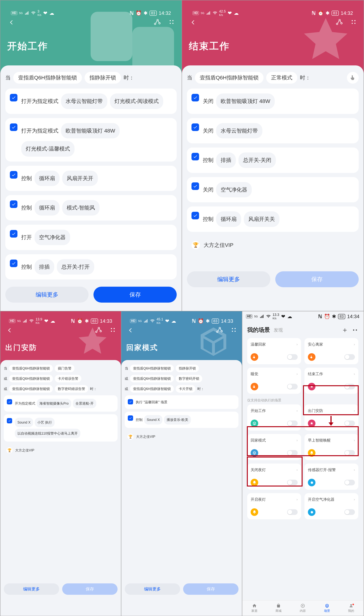 The width and height of the screenshot is (364, 616). What do you see at coordinates (274, 506) in the screenshot?
I see `scene-tile: 开启夜灯›` at bounding box center [274, 506].